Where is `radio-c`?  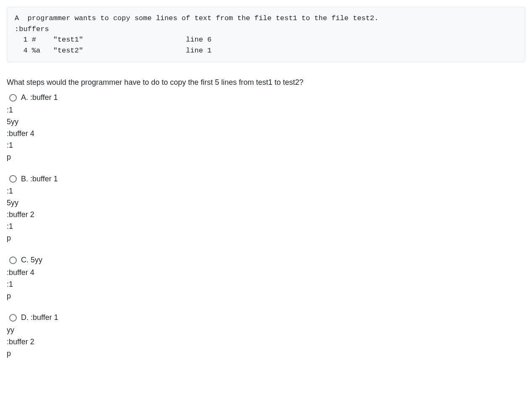 radio-c is located at coordinates (13, 260).